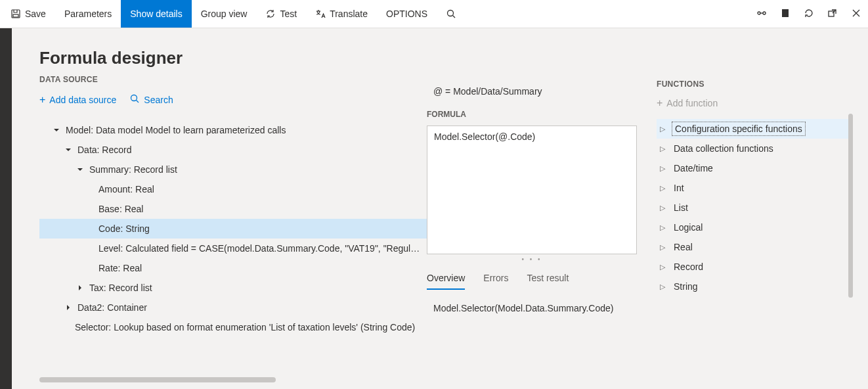 This screenshot has height=389, width=868. Describe the element at coordinates (176, 130) in the screenshot. I see `tree-label: Model: Data model Model to learn paramet…` at that location.